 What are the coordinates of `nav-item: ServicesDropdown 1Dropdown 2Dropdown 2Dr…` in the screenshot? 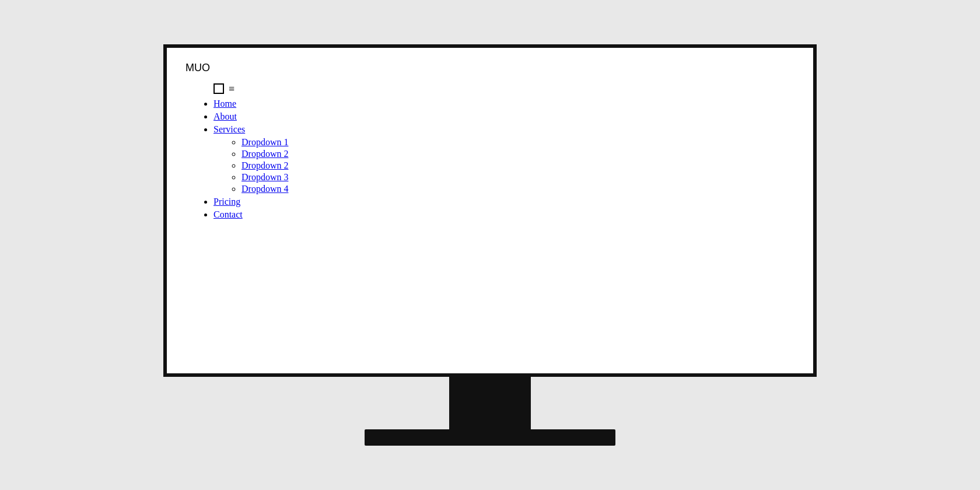 It's located at (504, 159).